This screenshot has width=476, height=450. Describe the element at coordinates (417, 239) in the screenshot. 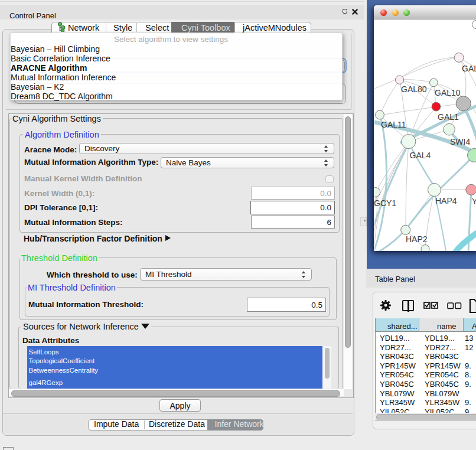

I see `svg-text: HAP2` at that location.